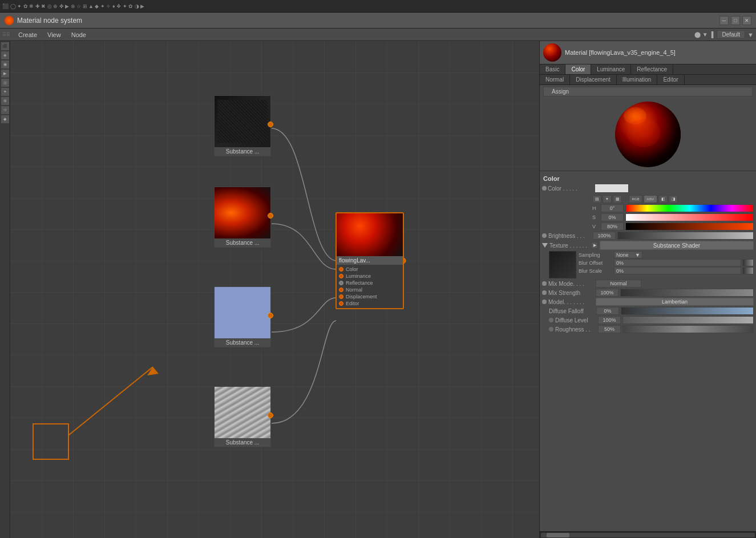 This screenshot has width=756, height=538. I want to click on preset-dropdown: Default, so click(731, 34).